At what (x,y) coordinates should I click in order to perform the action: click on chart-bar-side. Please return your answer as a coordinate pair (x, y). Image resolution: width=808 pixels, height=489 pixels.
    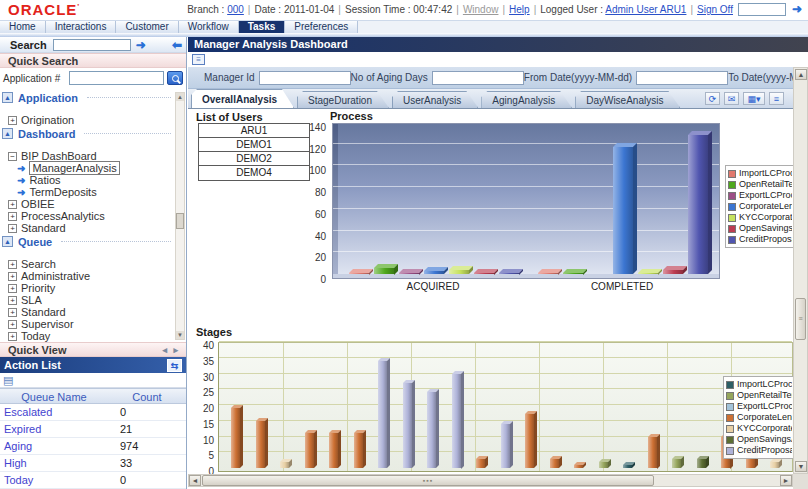
    Looking at the image, I should click on (584, 465).